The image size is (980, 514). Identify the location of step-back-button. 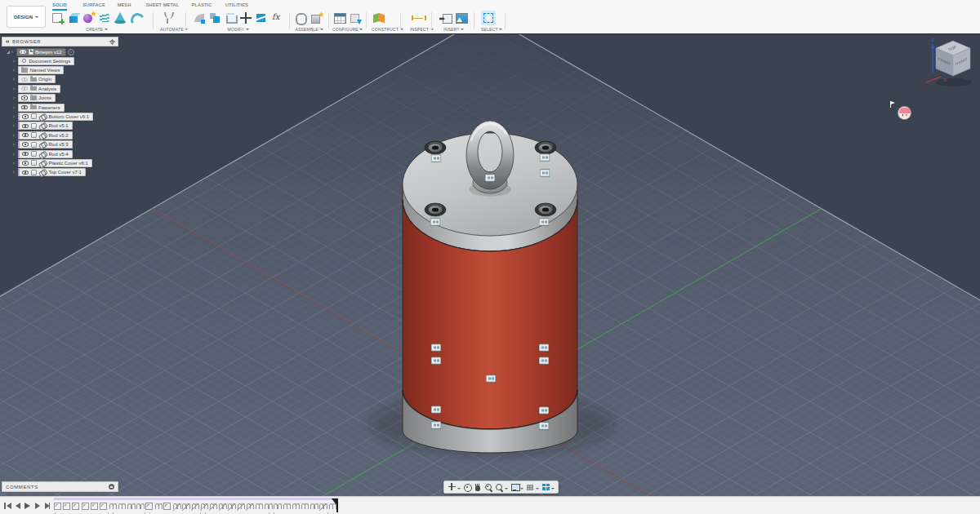
(18, 506).